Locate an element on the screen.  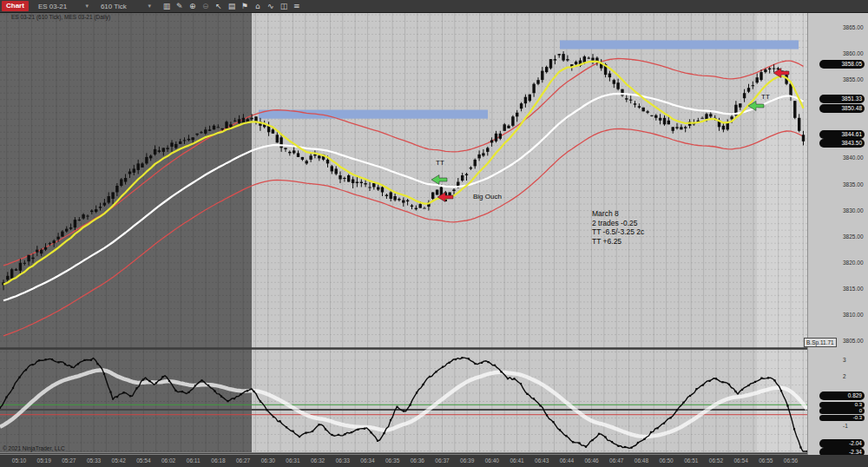
time-axis-label: 06:50 is located at coordinates (666, 460).